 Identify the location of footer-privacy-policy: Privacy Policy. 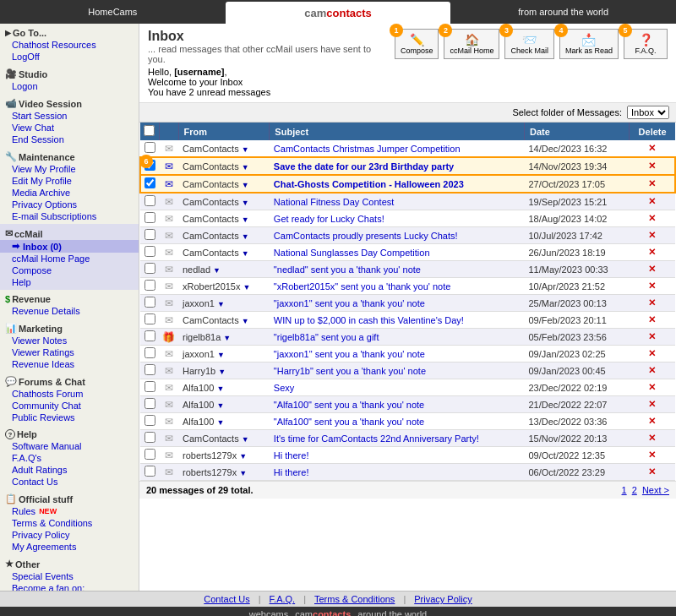
(443, 599).